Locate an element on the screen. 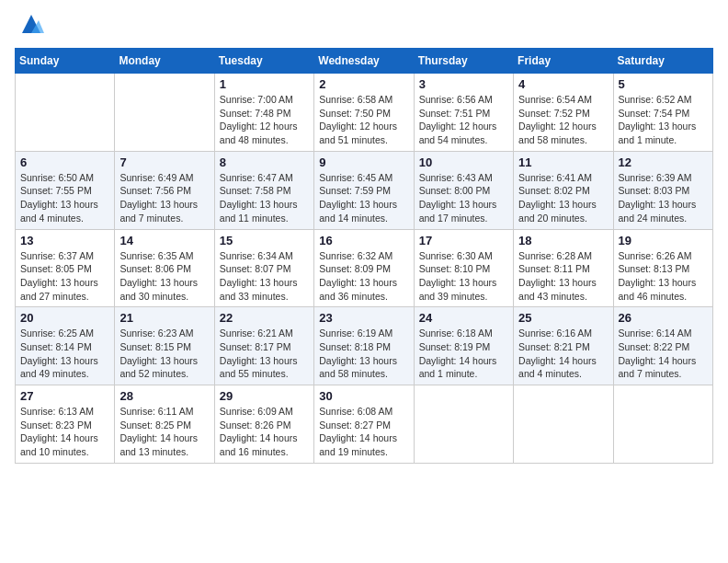  day-info: Sunrise: 6:08 AM Sunset: 8:27 PM Dayligh… is located at coordinates (364, 432).